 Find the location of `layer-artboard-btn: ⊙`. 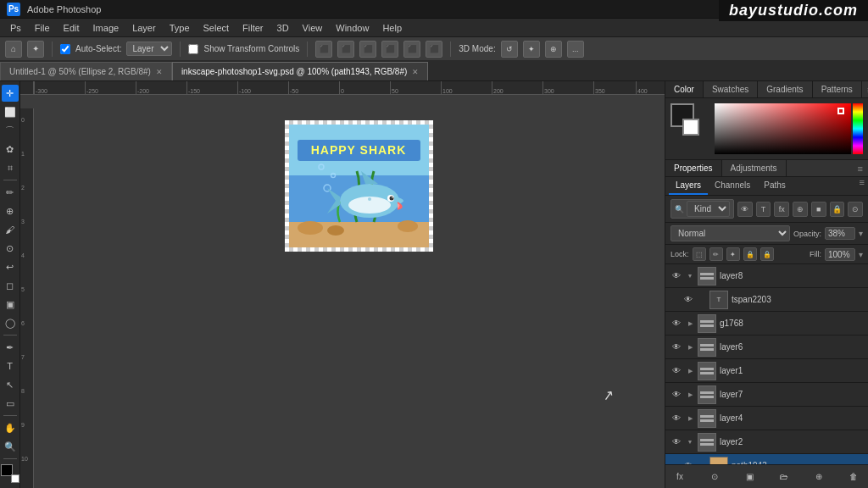

layer-artboard-btn: ⊙ is located at coordinates (855, 209).